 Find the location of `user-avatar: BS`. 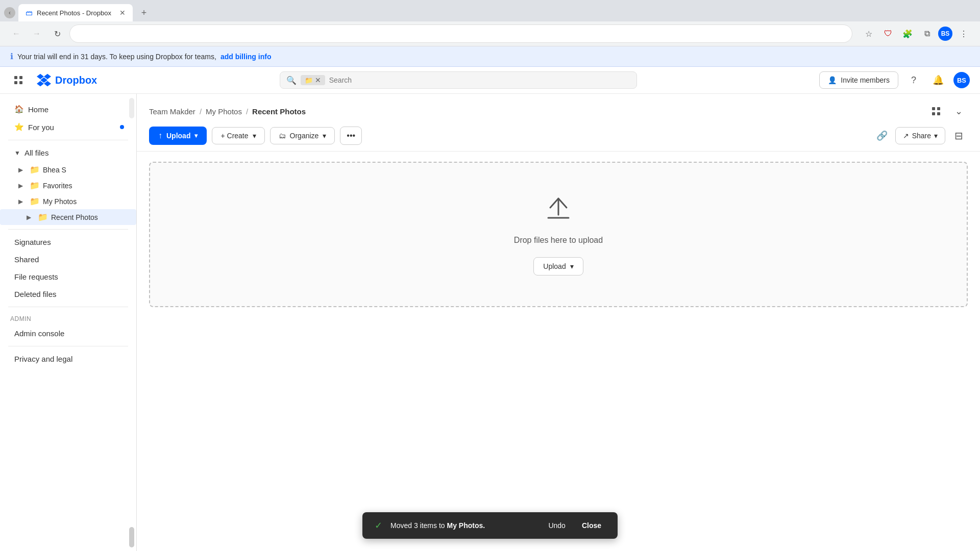

user-avatar: BS is located at coordinates (962, 80).